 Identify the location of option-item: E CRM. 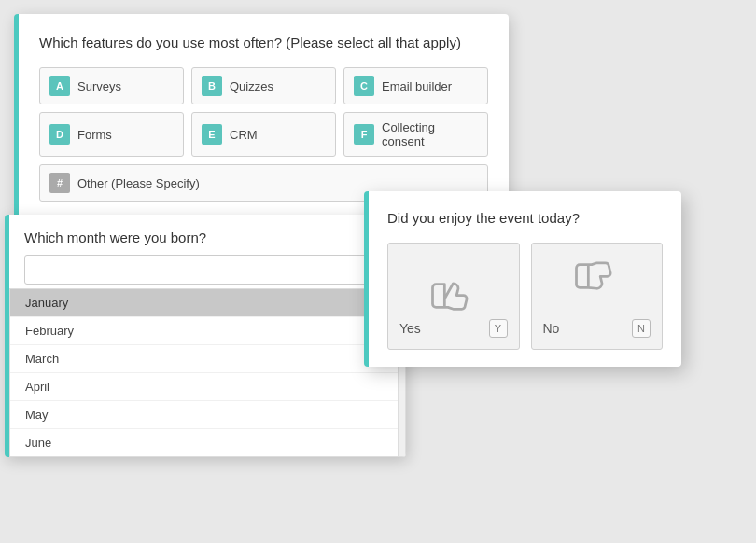
(263, 134).